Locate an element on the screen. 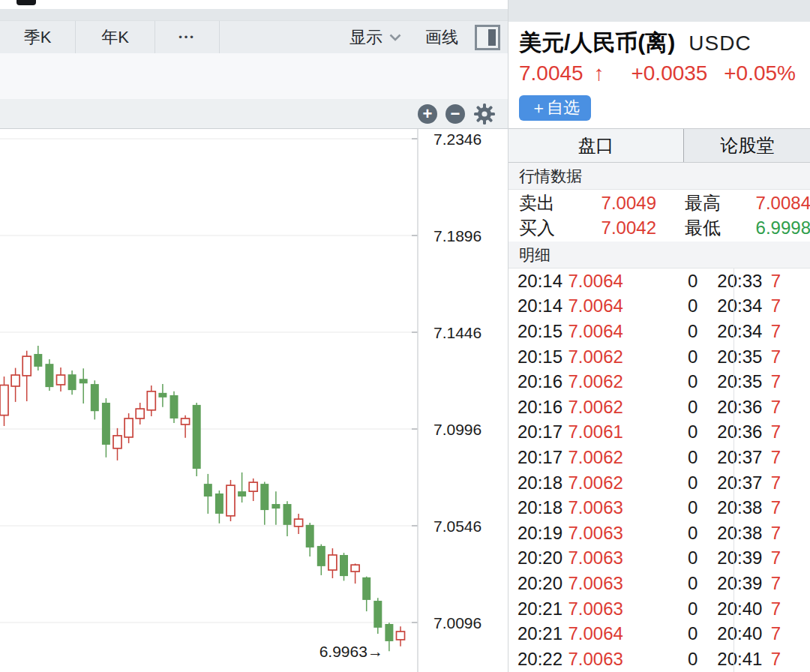  period-quarter-button: 季K is located at coordinates (38, 38).